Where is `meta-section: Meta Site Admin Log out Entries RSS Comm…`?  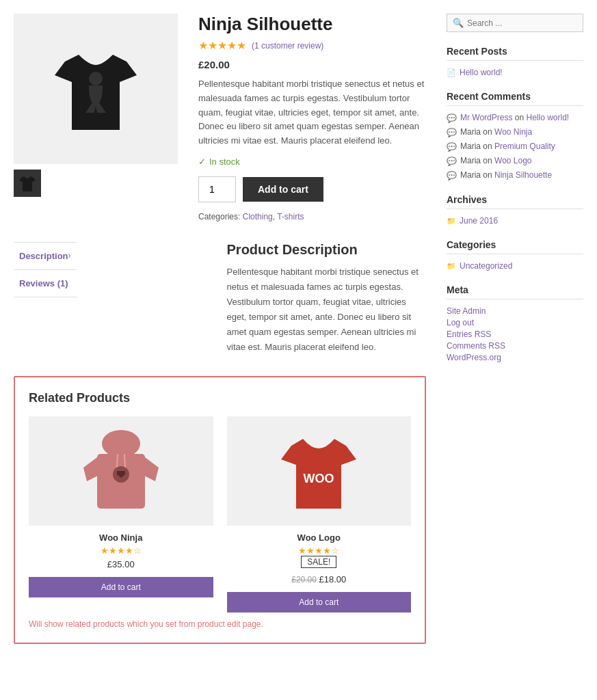 meta-section: Meta Site Admin Log out Entries RSS Comm… is located at coordinates (515, 323).